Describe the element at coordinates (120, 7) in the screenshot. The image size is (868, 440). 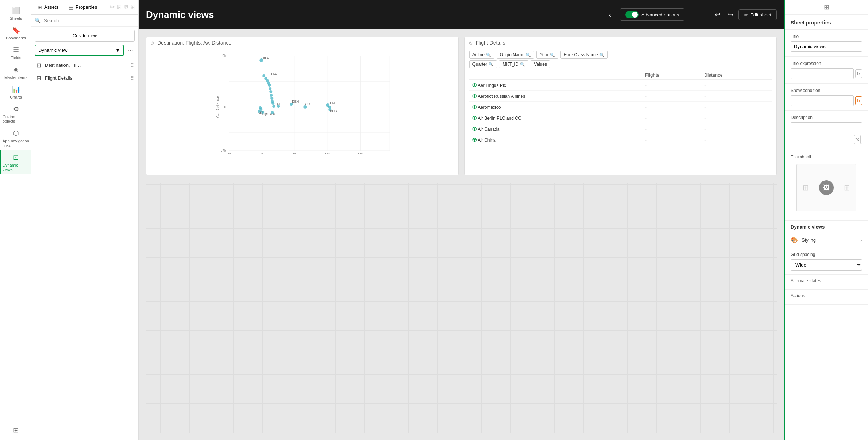
I see `copy-button: ⎘` at that location.